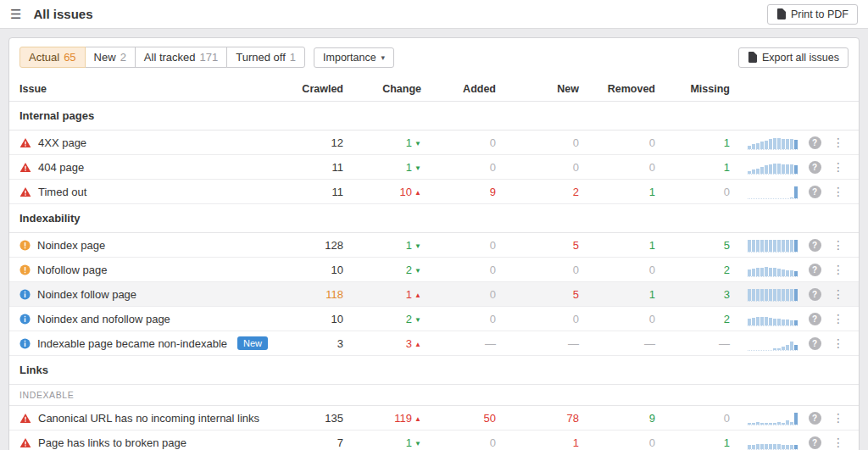 Image resolution: width=868 pixels, height=450 pixels. Describe the element at coordinates (382, 142) in the screenshot. I see `change-value: 1▼` at that location.